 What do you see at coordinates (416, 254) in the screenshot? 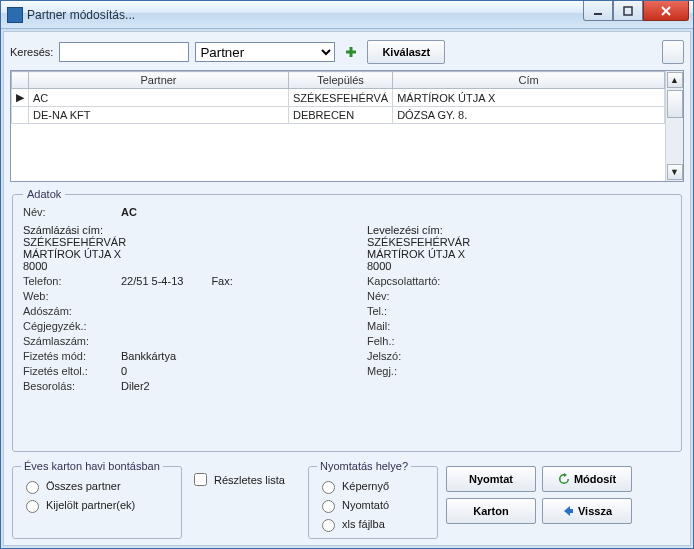
I see `levelezesi-street: MÁRTÍROK ÚTJA X` at bounding box center [416, 254].